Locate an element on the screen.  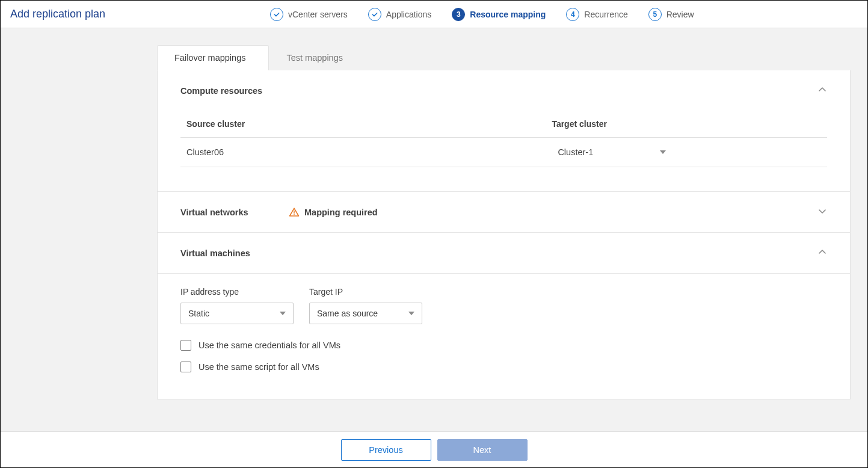
dropdown-value: Static is located at coordinates (199, 313).